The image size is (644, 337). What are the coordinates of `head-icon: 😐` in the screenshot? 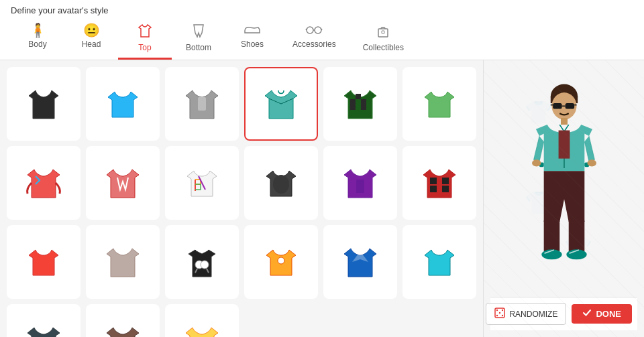 It's located at (91, 30).